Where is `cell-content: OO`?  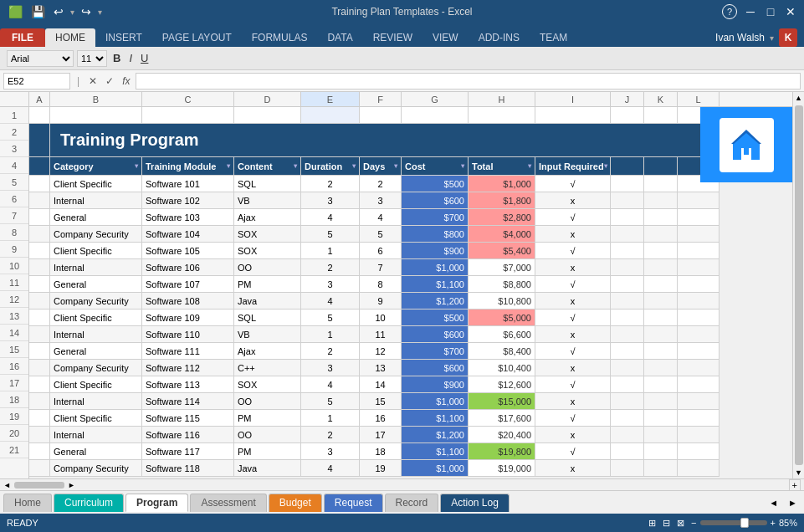
cell-content: OO is located at coordinates (268, 268).